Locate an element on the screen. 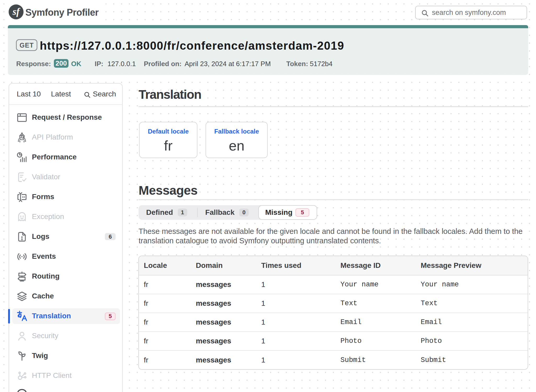 The width and height of the screenshot is (536, 392). svg-text: sf is located at coordinates (16, 11).